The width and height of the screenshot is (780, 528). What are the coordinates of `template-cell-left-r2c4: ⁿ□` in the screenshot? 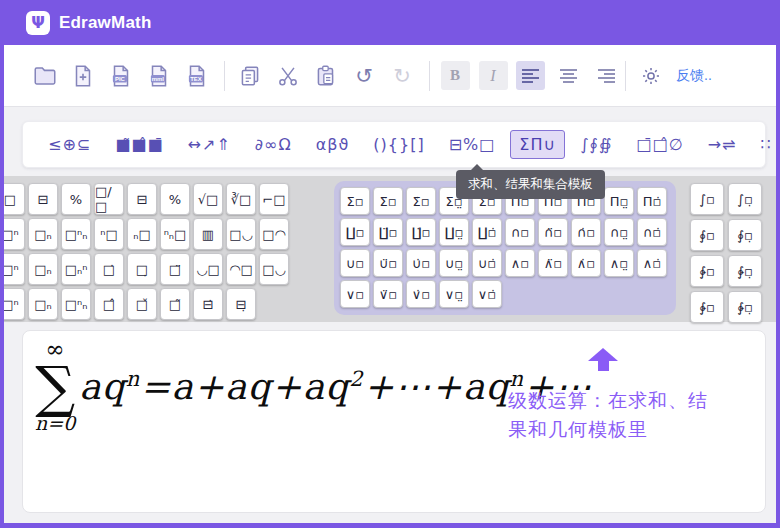 It's located at (109, 234).